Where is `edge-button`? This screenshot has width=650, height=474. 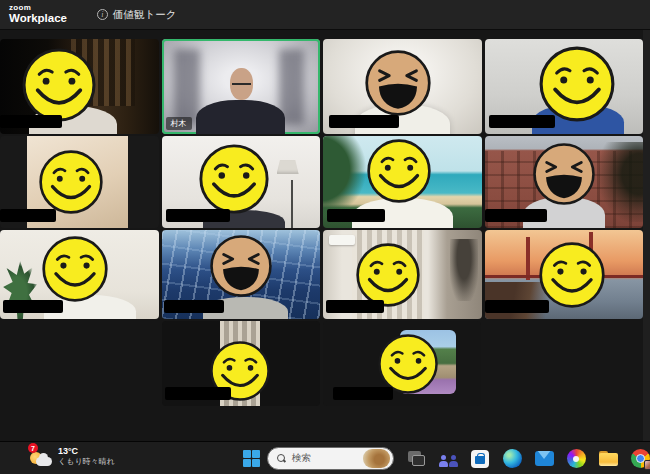
edge-button is located at coordinates (512, 459).